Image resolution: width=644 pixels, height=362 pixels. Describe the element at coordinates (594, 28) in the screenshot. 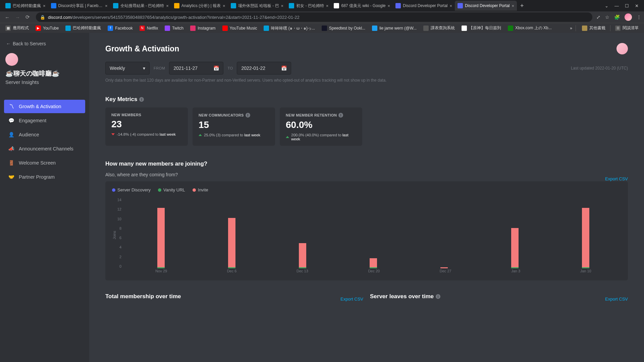

I see `other-bookmarks: 其他書籤` at that location.